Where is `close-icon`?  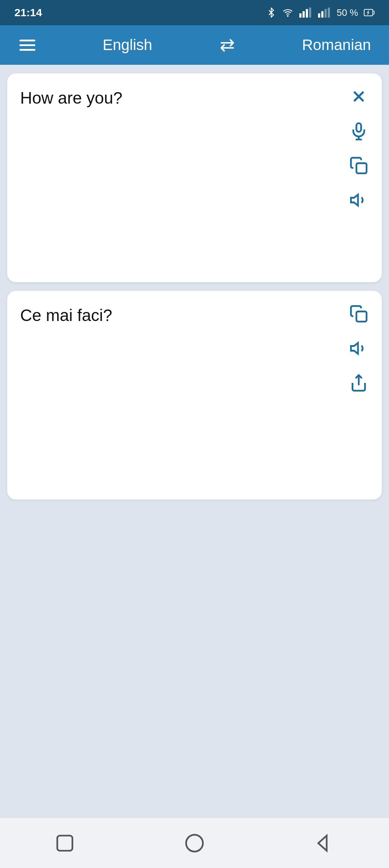 close-icon is located at coordinates (359, 96).